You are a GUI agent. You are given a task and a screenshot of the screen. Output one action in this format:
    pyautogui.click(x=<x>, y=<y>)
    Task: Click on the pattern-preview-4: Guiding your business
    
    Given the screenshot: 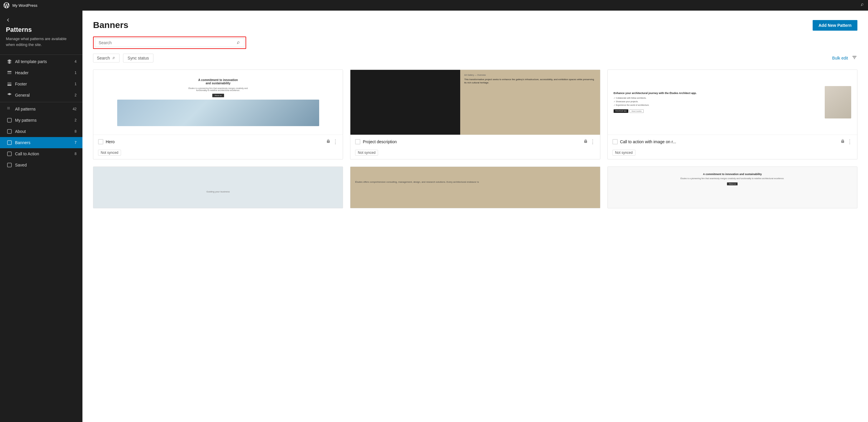 What is the action you would take?
    pyautogui.click(x=218, y=188)
    